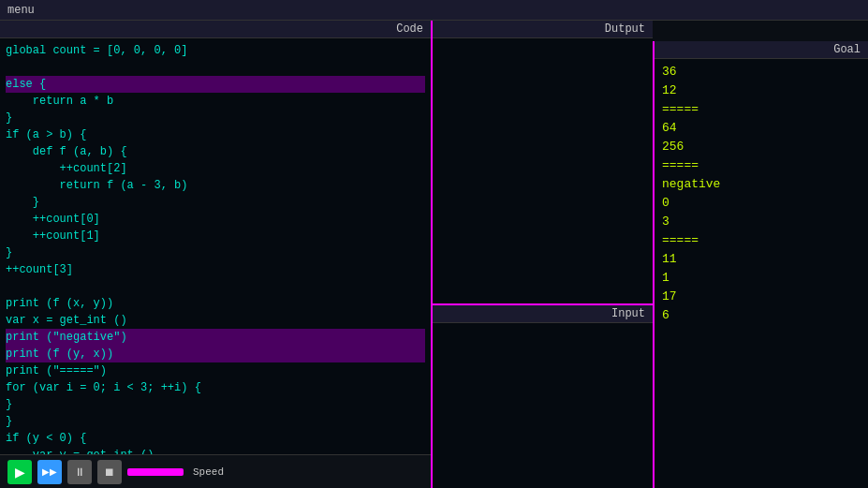 The image size is (868, 488). I want to click on code-line: print (f (x, y)), so click(215, 303).